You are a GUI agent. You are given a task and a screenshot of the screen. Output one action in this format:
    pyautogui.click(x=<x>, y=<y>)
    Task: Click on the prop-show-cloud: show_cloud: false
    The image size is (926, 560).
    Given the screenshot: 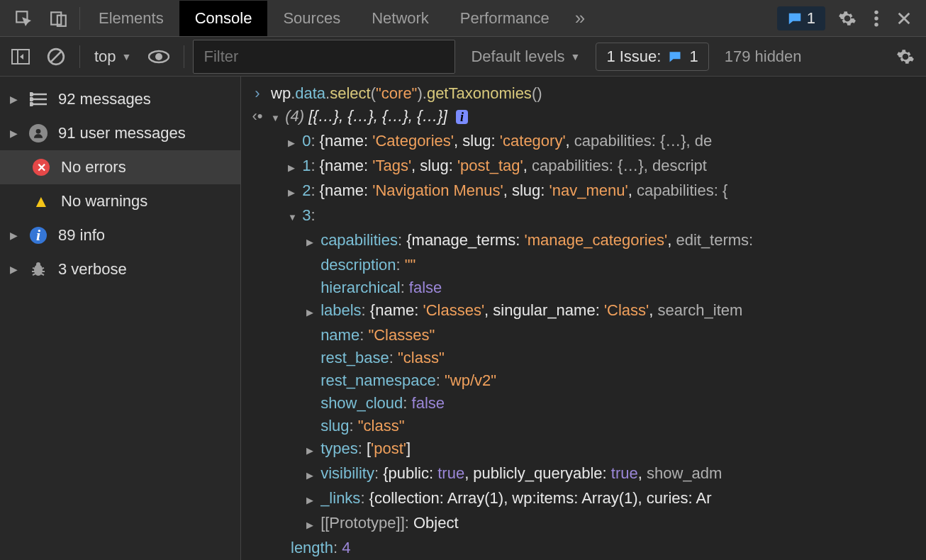 What is the action you would take?
    pyautogui.click(x=611, y=403)
    